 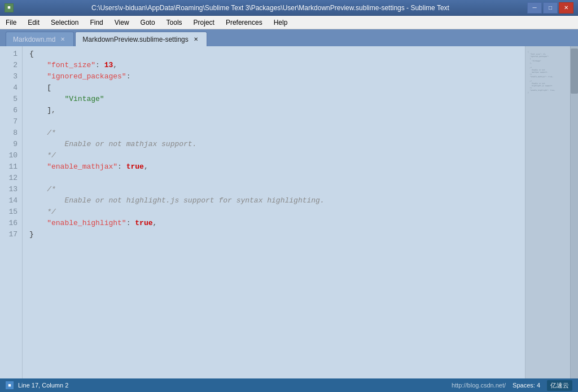 What do you see at coordinates (34, 39) in the screenshot?
I see `tab-label-markdown: Markdown.md` at bounding box center [34, 39].